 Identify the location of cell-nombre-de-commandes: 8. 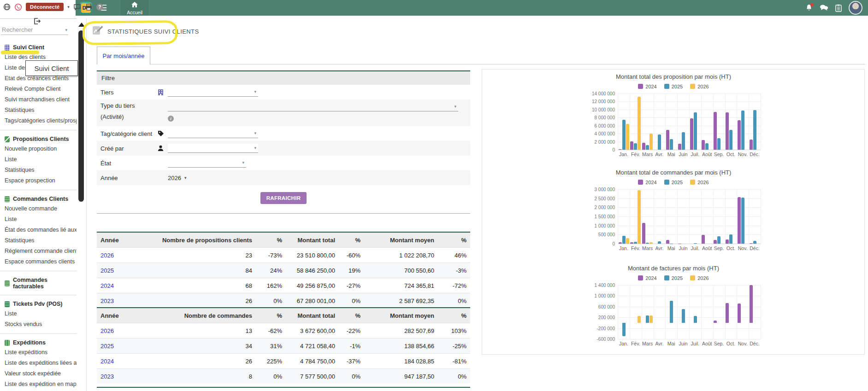
(197, 377).